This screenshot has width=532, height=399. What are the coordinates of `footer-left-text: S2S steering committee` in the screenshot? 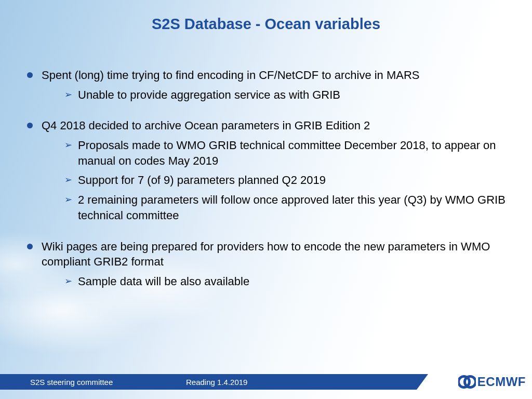 It's located at (108, 382).